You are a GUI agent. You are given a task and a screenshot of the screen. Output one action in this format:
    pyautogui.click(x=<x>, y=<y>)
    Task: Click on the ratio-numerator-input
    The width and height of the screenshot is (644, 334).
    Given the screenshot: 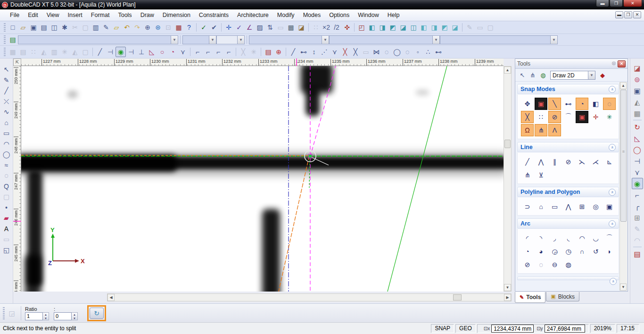 What is the action you would take?
    pyautogui.click(x=34, y=316)
    